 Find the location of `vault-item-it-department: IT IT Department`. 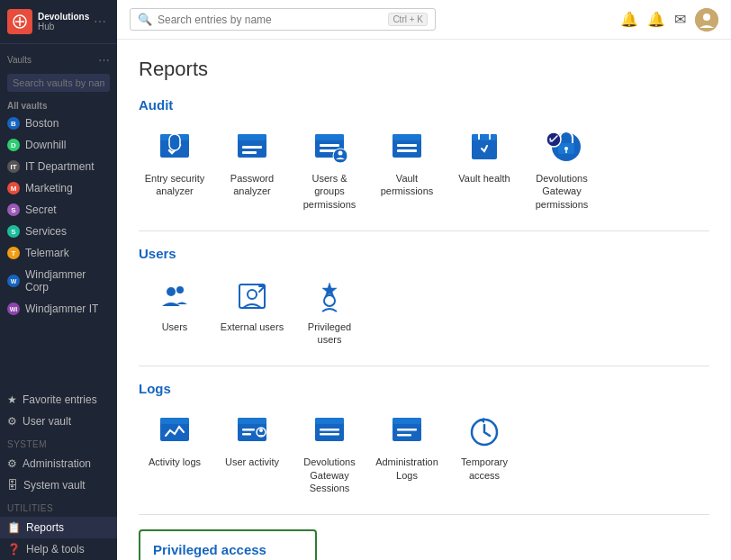

vault-item-it-department: IT IT Department is located at coordinates (59, 167).